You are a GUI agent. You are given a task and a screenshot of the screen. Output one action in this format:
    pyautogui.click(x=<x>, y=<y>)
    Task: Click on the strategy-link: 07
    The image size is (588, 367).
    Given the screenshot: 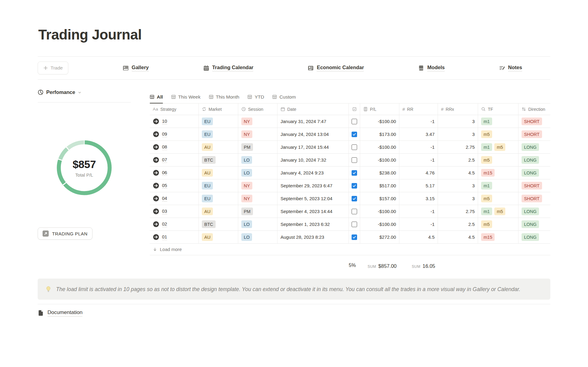 What is the action you would take?
    pyautogui.click(x=165, y=160)
    